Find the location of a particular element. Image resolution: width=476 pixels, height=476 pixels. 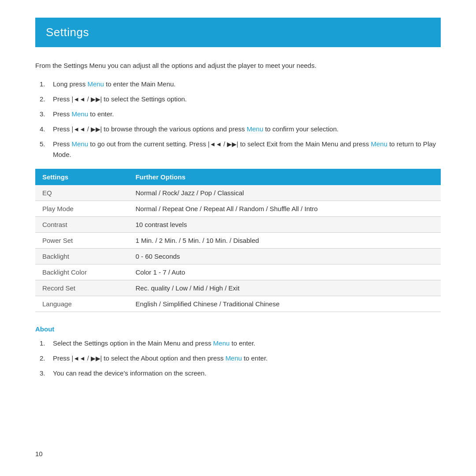

table-row: Backlight Color Color 1 - 7 / Auto is located at coordinates (238, 272).